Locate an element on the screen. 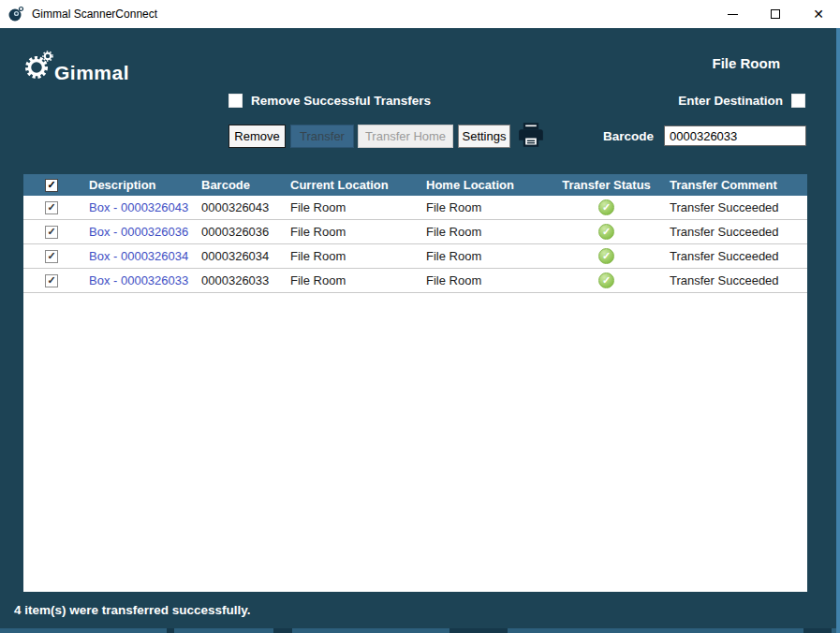 The width and height of the screenshot is (840, 633). enter-destination-checkbox is located at coordinates (798, 101).